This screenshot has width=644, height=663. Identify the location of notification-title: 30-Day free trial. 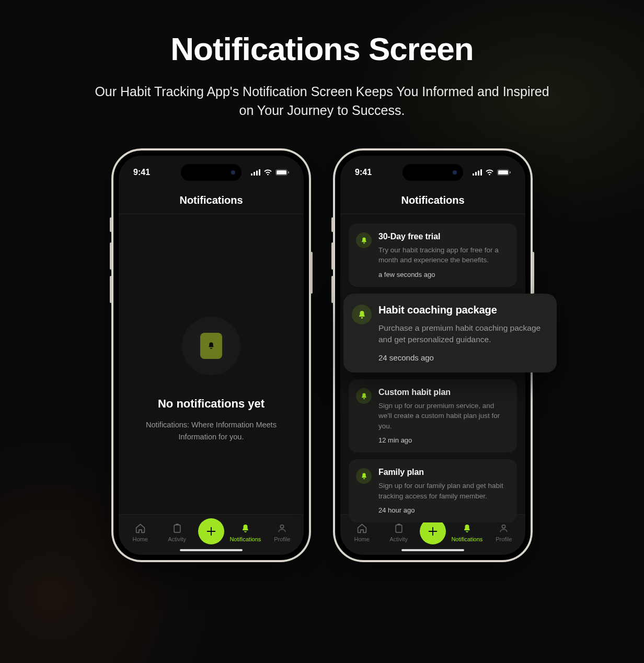
(443, 237).